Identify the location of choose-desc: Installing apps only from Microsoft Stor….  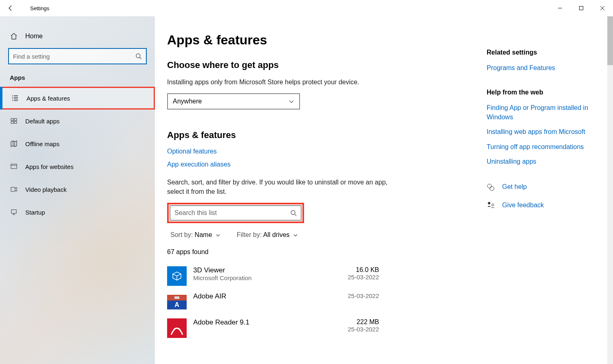
(281, 82).